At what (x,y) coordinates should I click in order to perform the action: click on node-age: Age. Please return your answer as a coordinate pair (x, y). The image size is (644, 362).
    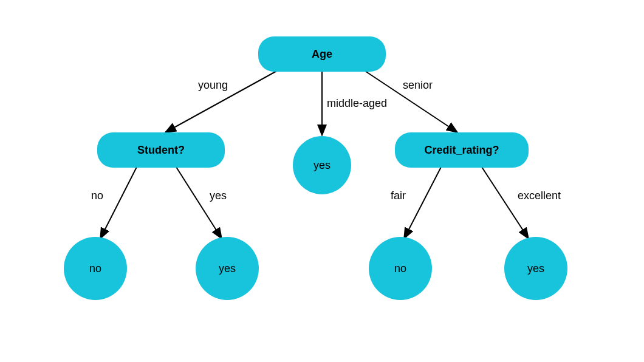
    Looking at the image, I should click on (322, 54).